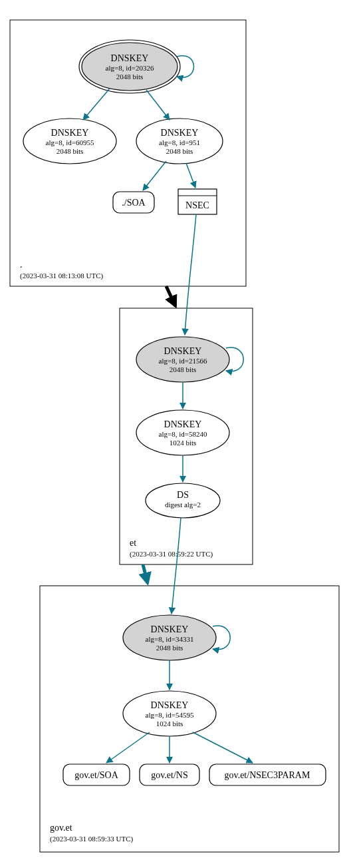 The height and width of the screenshot is (868, 349). I want to click on svg-text: alg=8, id=20326, so click(130, 68).